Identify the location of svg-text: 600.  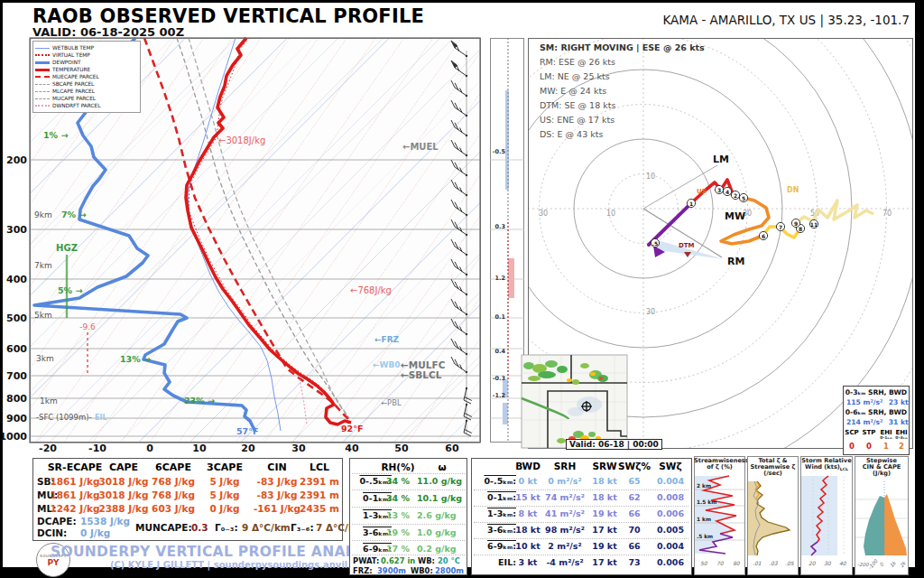
(16, 349).